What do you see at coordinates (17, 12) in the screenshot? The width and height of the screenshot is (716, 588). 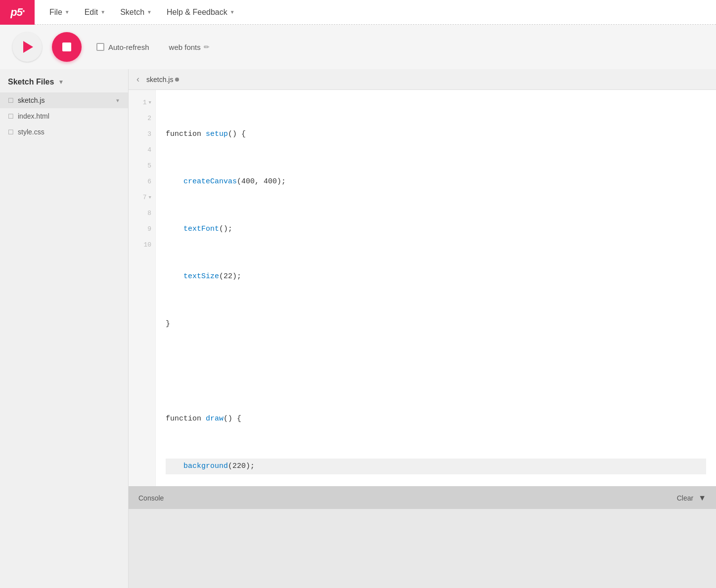 I see `p5-logo: p5*` at bounding box center [17, 12].